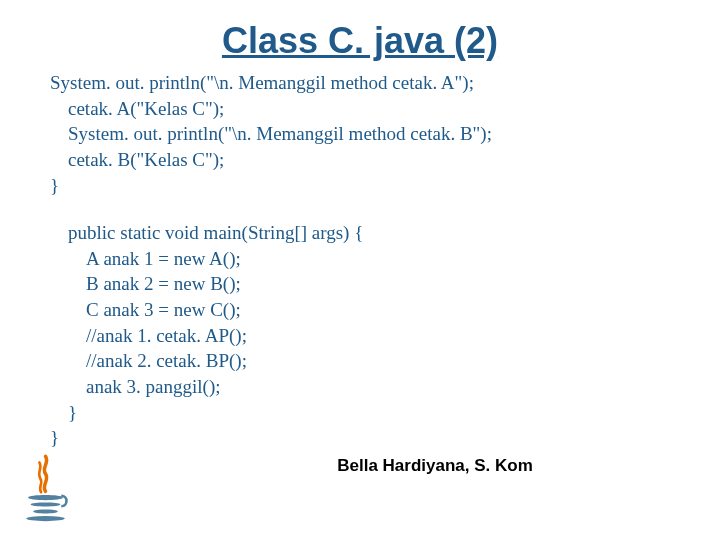 The image size is (720, 540). What do you see at coordinates (360, 109) in the screenshot?
I see `code-line: cetak. A("Kelas C");` at bounding box center [360, 109].